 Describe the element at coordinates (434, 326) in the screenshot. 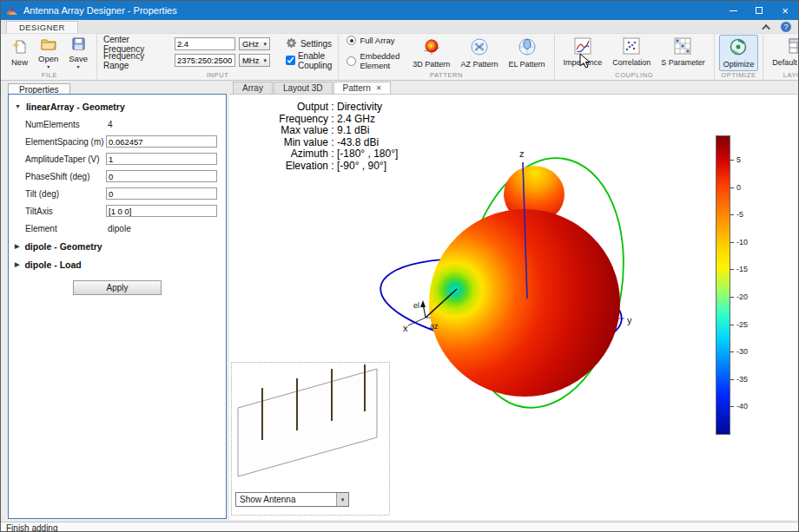

I see `az-label: az` at that location.